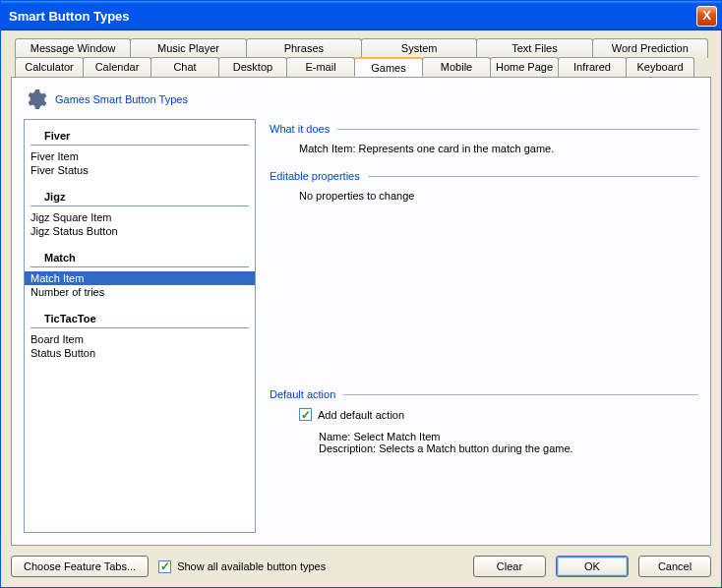 This screenshot has height=588, width=722. What do you see at coordinates (140, 353) in the screenshot?
I see `list-item: Status Button` at bounding box center [140, 353].